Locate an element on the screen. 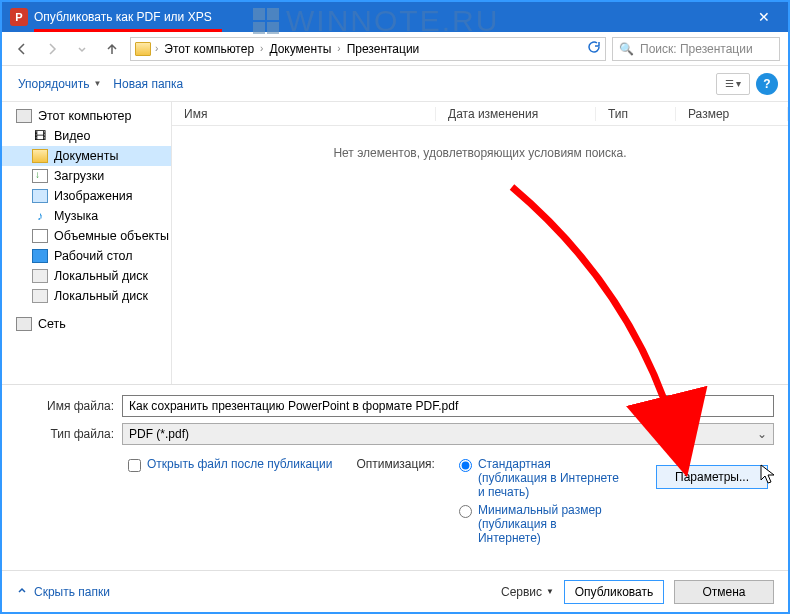 This screenshot has width=790, height=614. optimize-label: Оптимизация: is located at coordinates (396, 464).